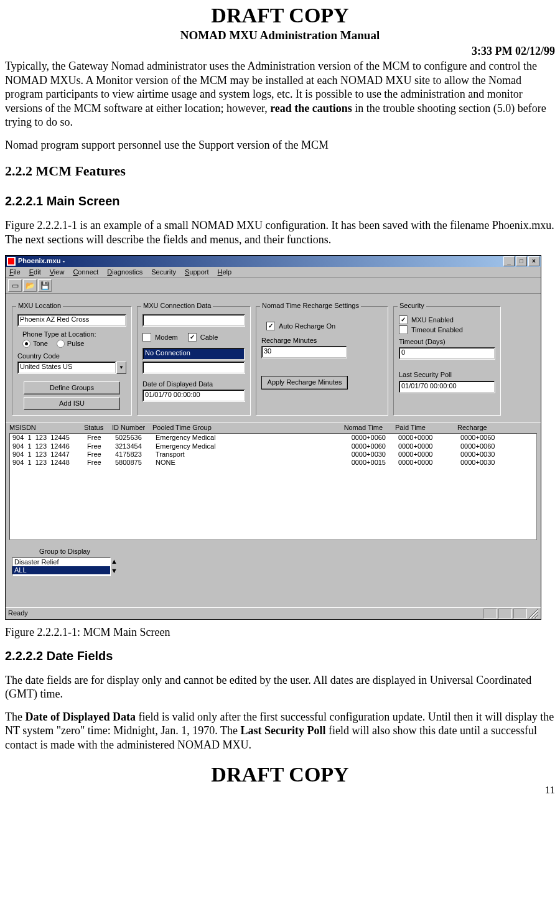  What do you see at coordinates (114, 562) in the screenshot?
I see `scroll-up-icon: ▲` at bounding box center [114, 562].